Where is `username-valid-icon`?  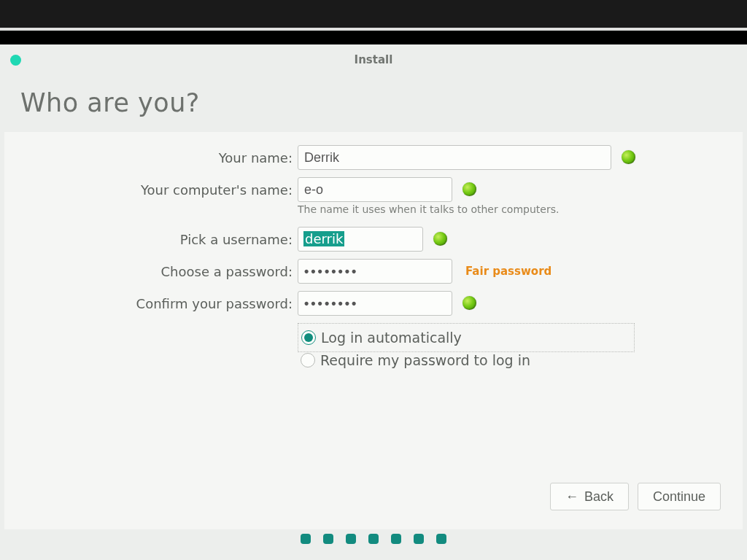 username-valid-icon is located at coordinates (441, 239).